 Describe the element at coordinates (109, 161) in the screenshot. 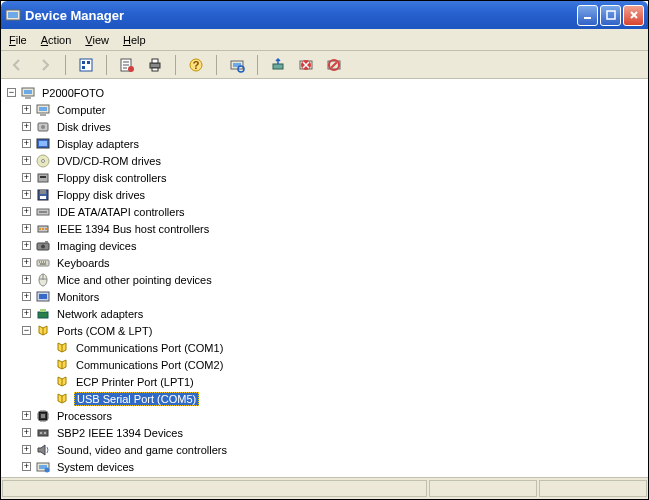

I see `category-label: DVD/CD-ROM drives` at that location.